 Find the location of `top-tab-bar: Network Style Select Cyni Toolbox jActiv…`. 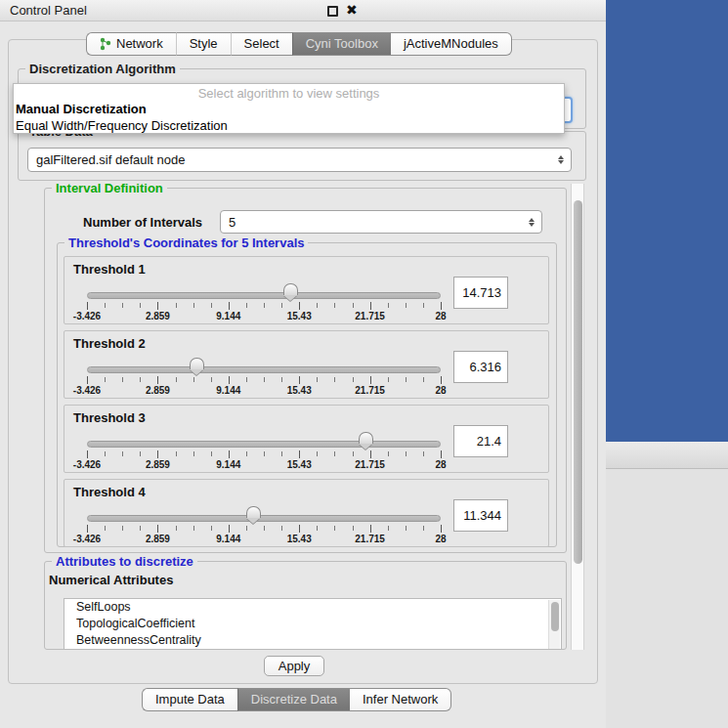

top-tab-bar: Network Style Select Cyni Toolbox jActiv… is located at coordinates (299, 44).